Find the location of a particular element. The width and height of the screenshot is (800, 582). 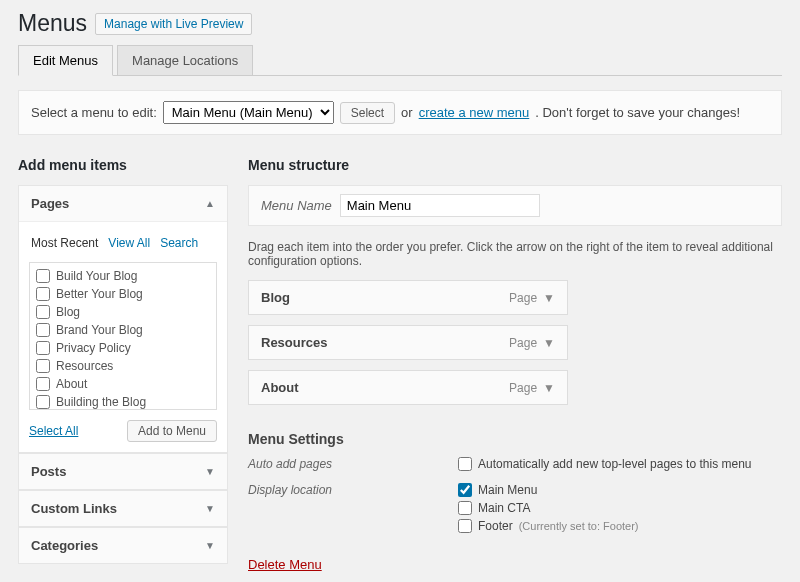

structure-heading: Menu structure is located at coordinates (515, 165).